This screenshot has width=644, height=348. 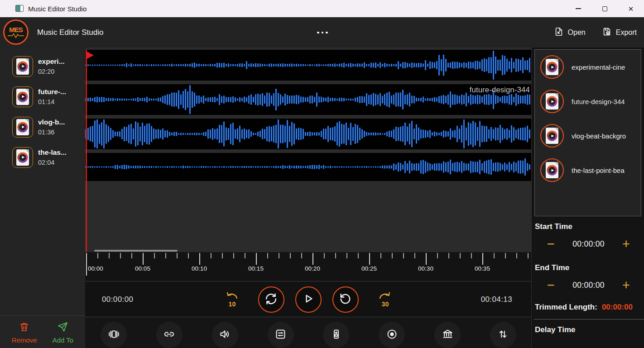 What do you see at coordinates (86, 151) in the screenshot?
I see `playhead` at bounding box center [86, 151].